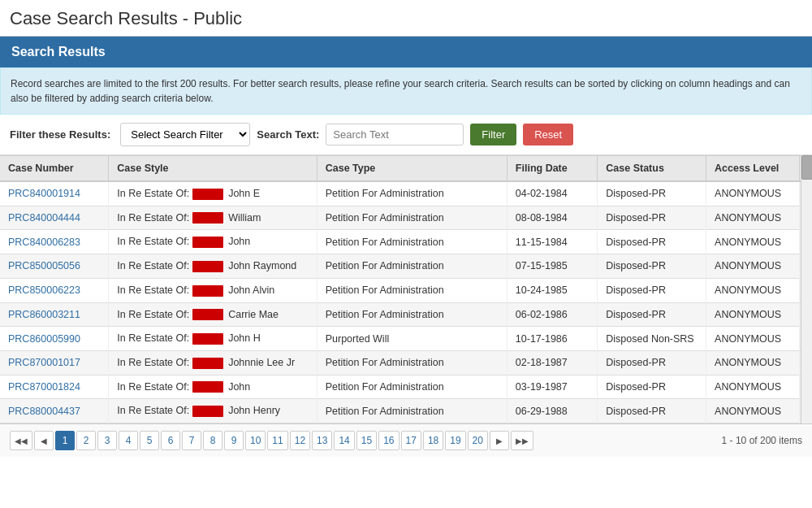 This screenshot has height=508, width=812. Describe the element at coordinates (213, 411) in the screenshot. I see `cell-case-style: In Re Estate Of: John Henry` at that location.